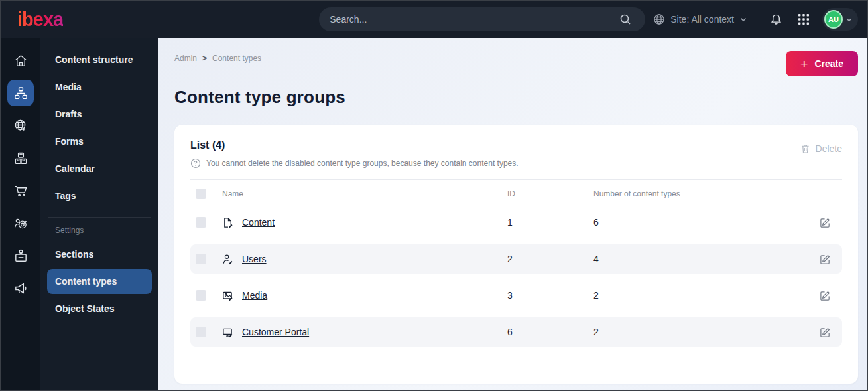  Describe the element at coordinates (99, 234) in the screenshot. I see `menu-section-settings: Settings` at that location.